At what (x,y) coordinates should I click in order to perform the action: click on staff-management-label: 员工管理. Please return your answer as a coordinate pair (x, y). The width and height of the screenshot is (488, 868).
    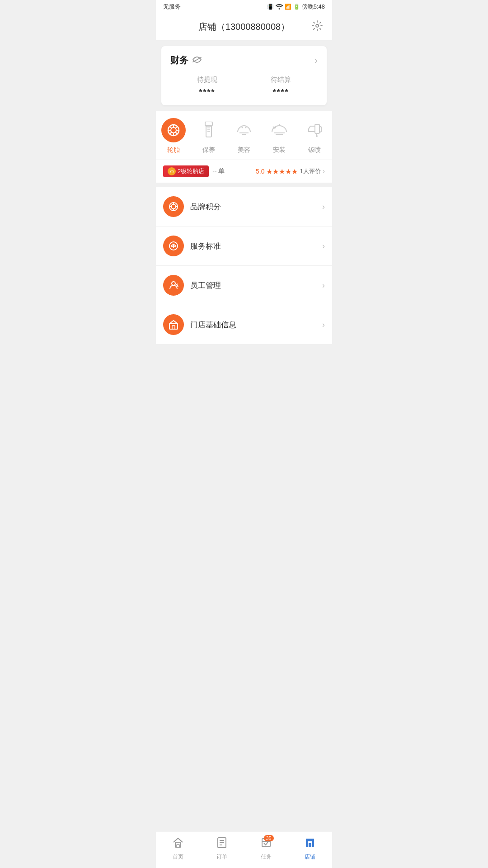
    Looking at the image, I should click on (253, 286).